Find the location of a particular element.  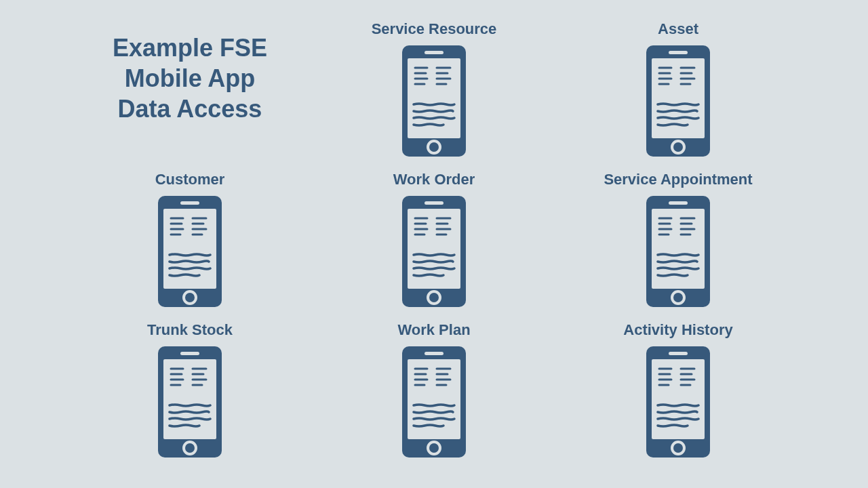

item-trunk-stock: Trunk Stock is located at coordinates (190, 392).